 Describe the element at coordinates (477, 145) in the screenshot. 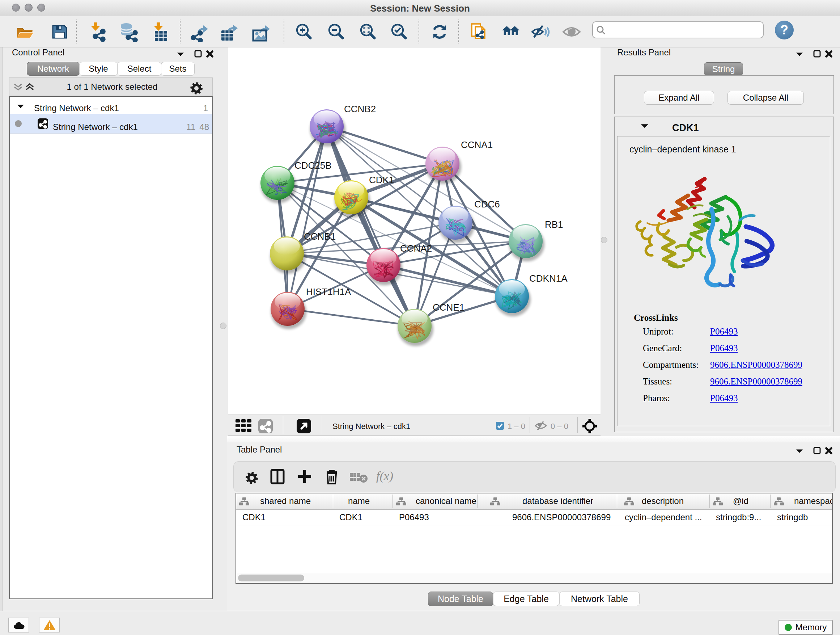

I see `svg-text: CCNA1` at that location.